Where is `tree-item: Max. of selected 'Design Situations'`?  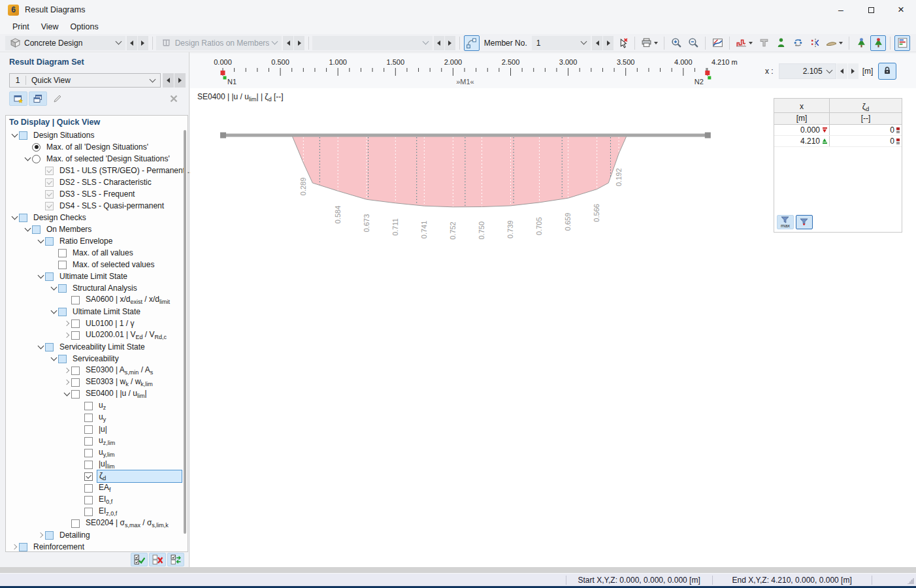 tree-item: Max. of selected 'Design Situations' is located at coordinates (94, 159).